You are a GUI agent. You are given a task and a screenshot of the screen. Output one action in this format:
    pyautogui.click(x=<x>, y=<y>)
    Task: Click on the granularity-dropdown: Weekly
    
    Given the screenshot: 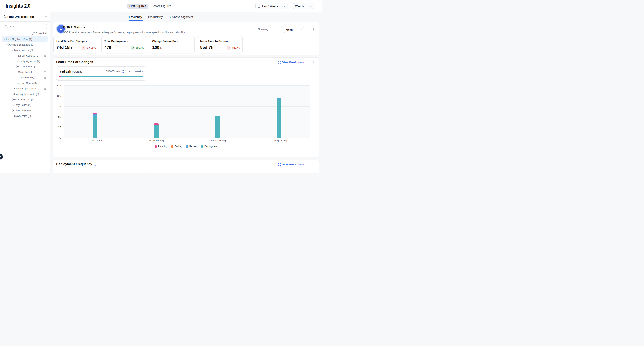 What is the action you would take?
    pyautogui.click(x=304, y=6)
    